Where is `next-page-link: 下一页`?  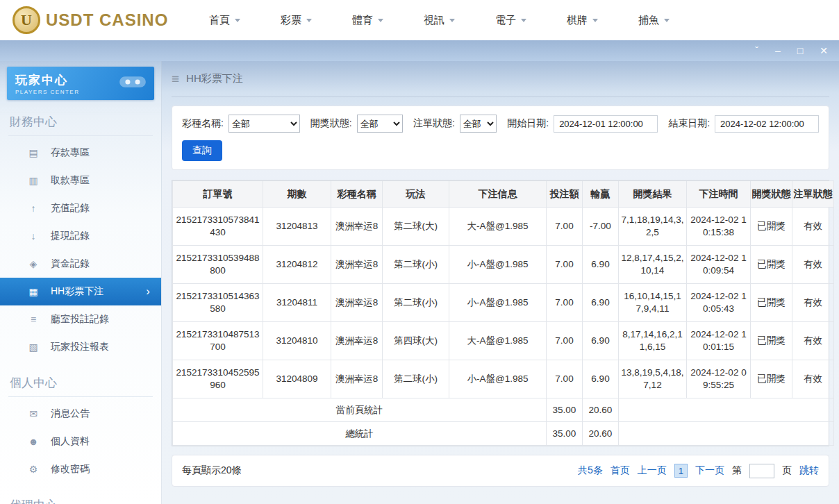
next-page-link: 下一页 is located at coordinates (710, 471).